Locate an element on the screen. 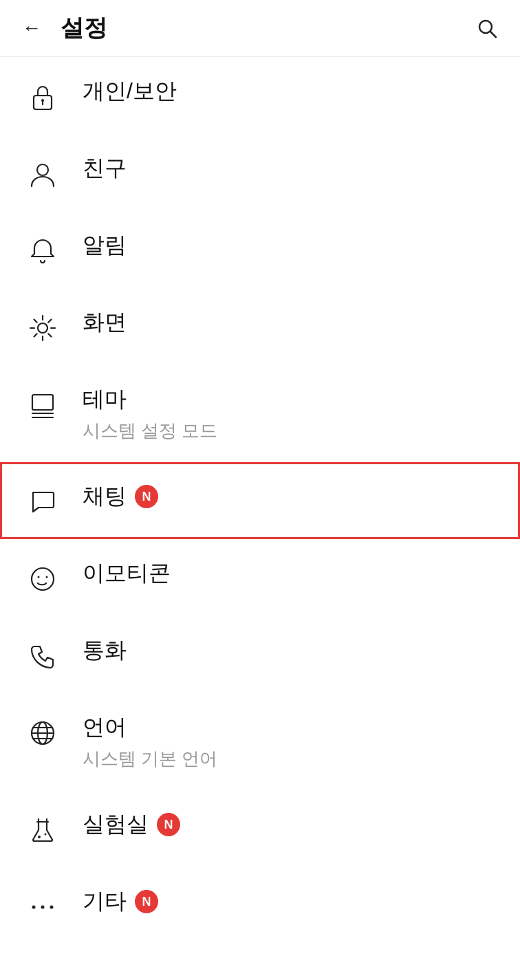  menu-label-language: 언어 is located at coordinates (289, 728).